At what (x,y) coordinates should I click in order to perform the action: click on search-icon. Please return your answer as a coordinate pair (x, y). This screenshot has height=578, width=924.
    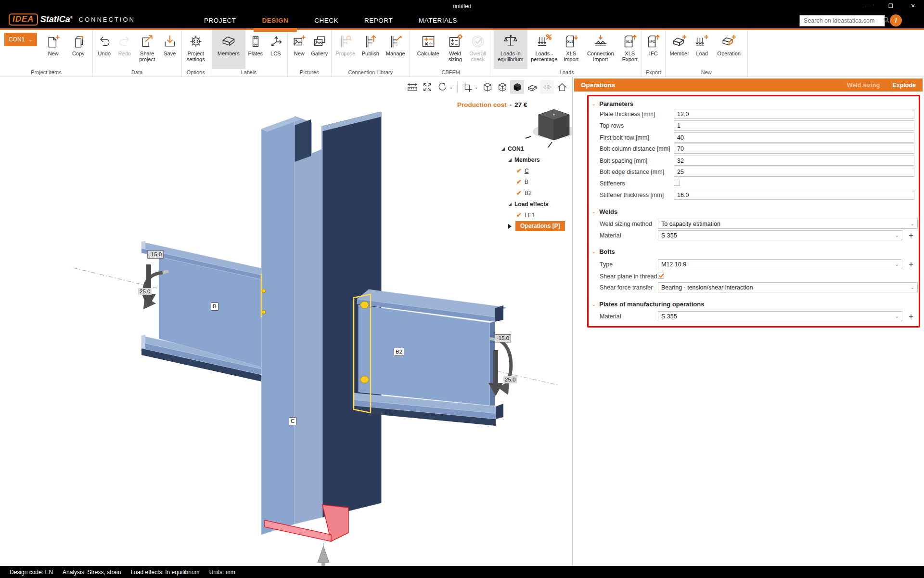
    Looking at the image, I should click on (886, 21).